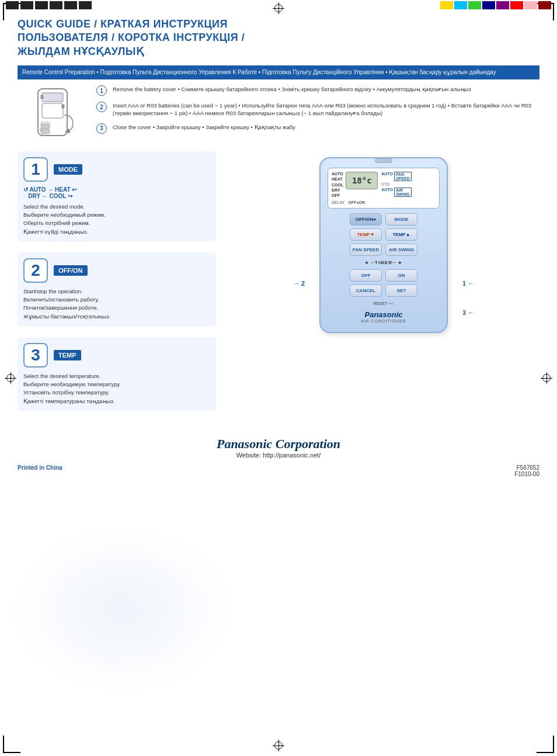 Image resolution: width=557 pixels, height=756 pixels. I want to click on timer-off-button: OFF, so click(365, 276).